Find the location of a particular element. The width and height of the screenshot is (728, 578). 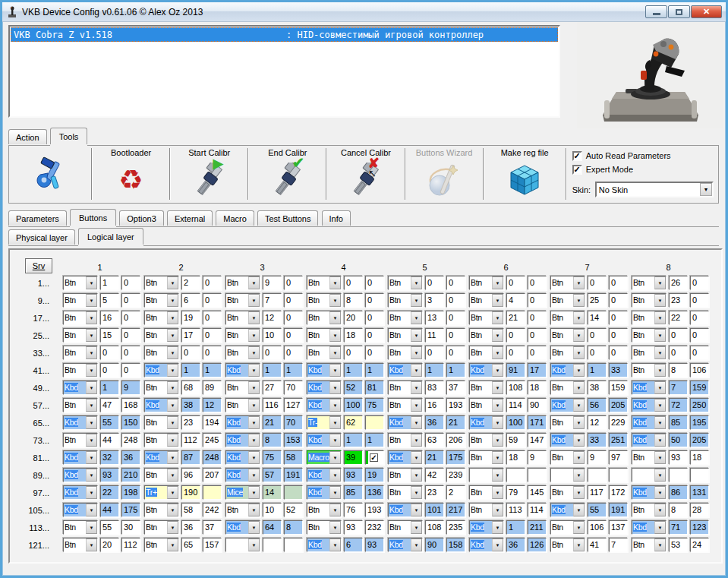

tab-info: Info is located at coordinates (336, 218).